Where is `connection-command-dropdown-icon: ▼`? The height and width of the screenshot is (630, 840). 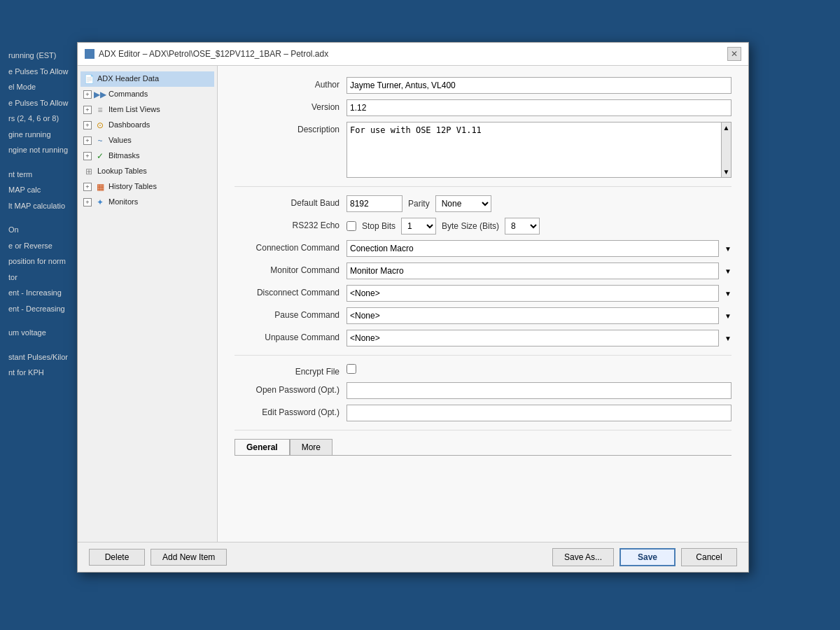
connection-command-dropdown-icon: ▼ is located at coordinates (728, 249).